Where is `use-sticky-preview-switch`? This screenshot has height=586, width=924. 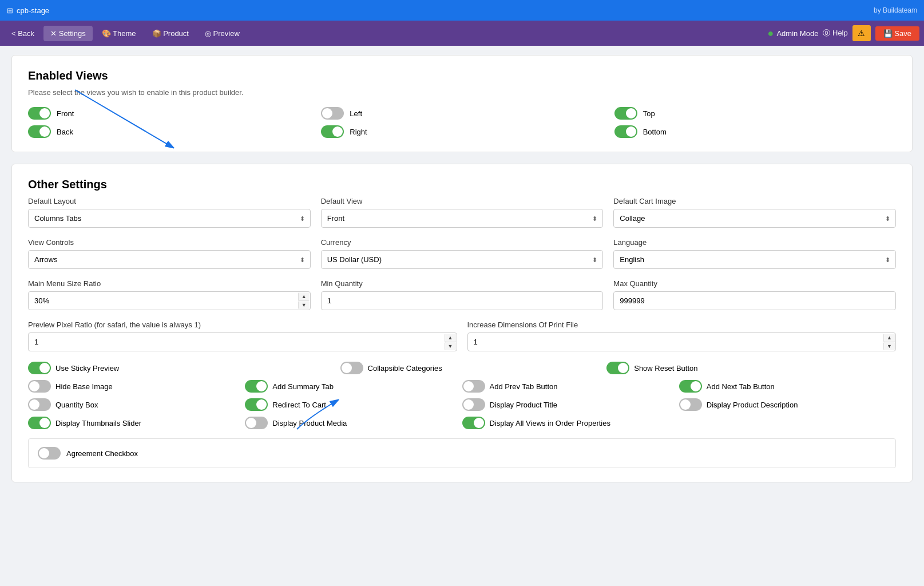
use-sticky-preview-switch is located at coordinates (39, 368).